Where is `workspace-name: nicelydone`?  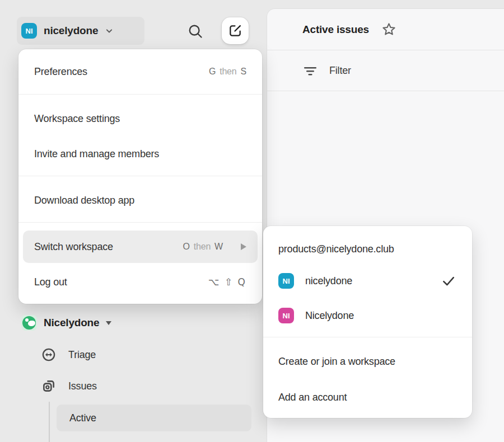 workspace-name: nicelydone is located at coordinates (71, 31).